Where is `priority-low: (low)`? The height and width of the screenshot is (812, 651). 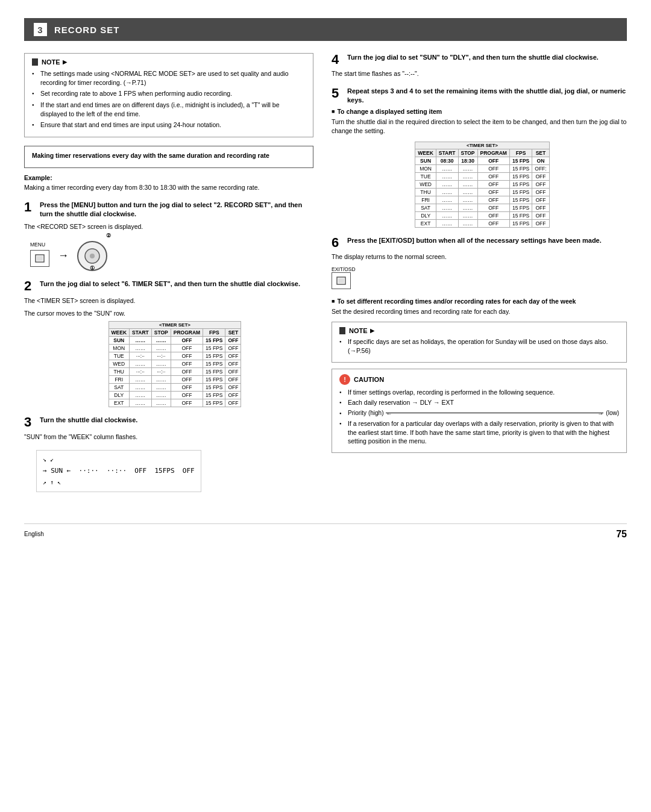
priority-low: (low) is located at coordinates (612, 413).